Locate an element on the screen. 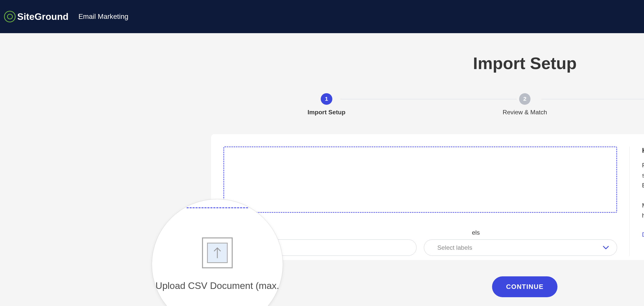  step-number: 2 is located at coordinates (525, 99).